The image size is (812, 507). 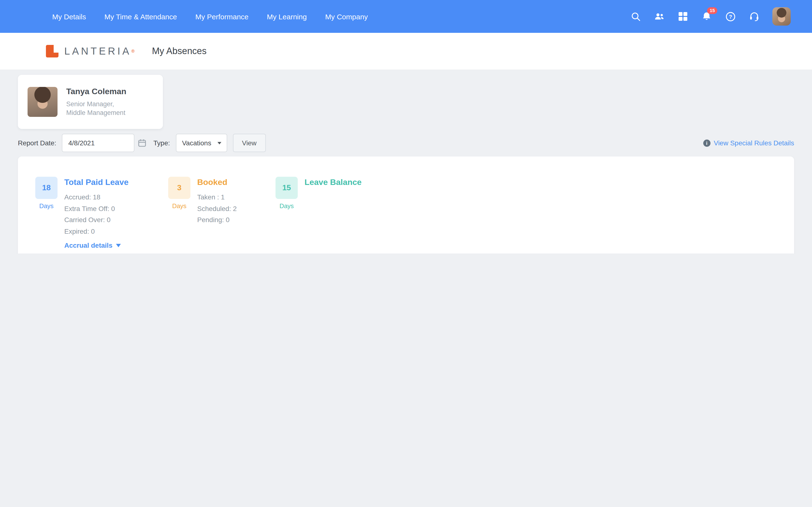 What do you see at coordinates (754, 16) in the screenshot?
I see `headset-icon` at bounding box center [754, 16].